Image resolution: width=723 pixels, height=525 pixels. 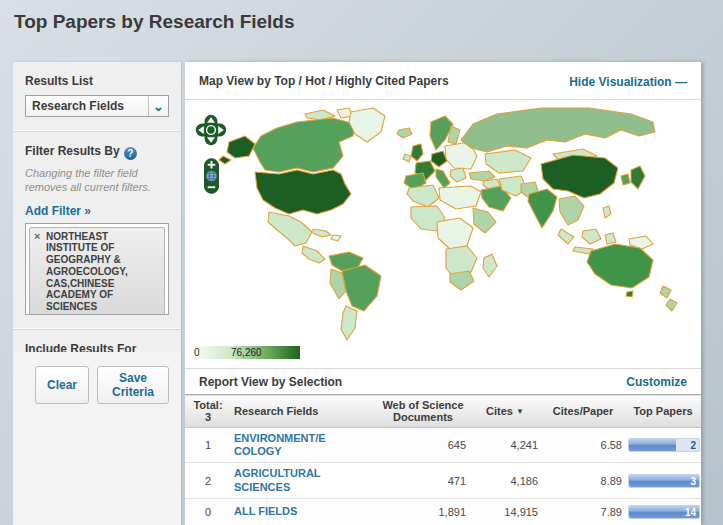 What do you see at coordinates (583, 412) in the screenshot?
I see `col-cites-per-paper: Cites/Paper` at bounding box center [583, 412].